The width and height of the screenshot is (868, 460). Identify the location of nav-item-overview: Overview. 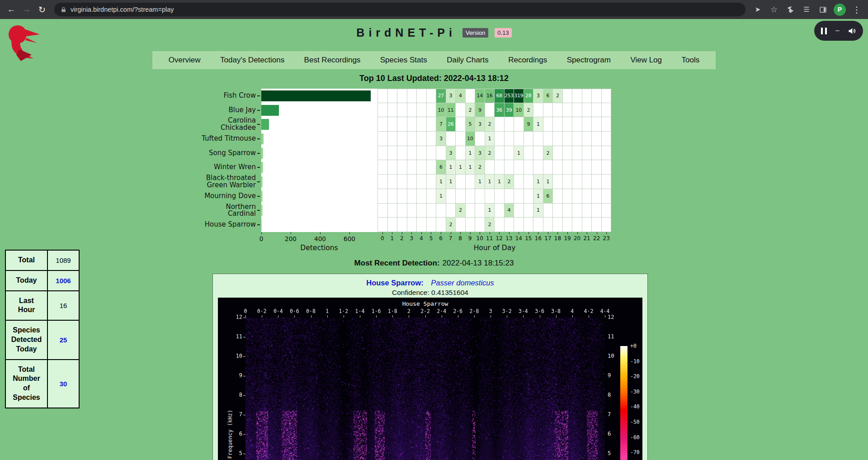
(184, 60).